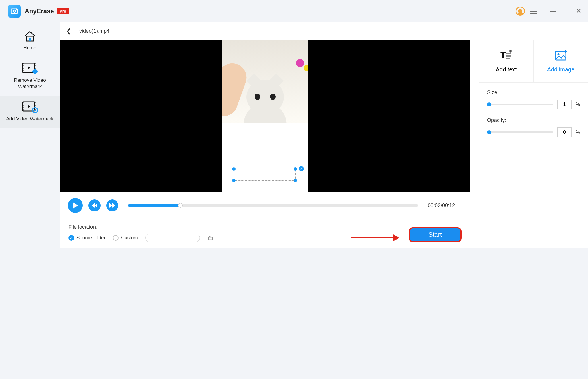 This screenshot has height=379, width=588. Describe the element at coordinates (506, 69) in the screenshot. I see `tab-label: Add text` at that location.